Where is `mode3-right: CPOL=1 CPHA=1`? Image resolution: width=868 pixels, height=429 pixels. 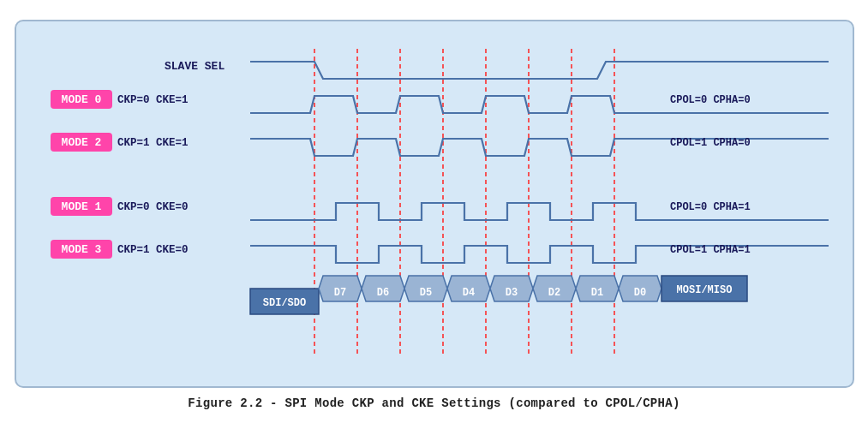 mode3-right: CPOL=1 CPHA=1 is located at coordinates (710, 250).